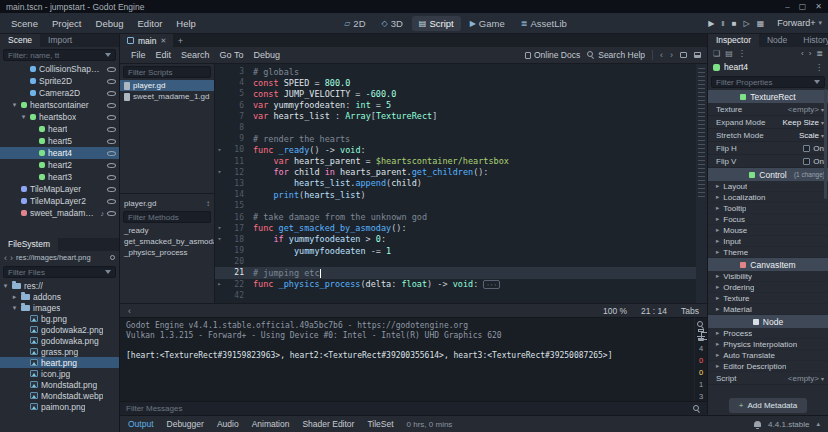 The height and width of the screenshot is (432, 828). What do you see at coordinates (819, 68) in the screenshot?
I see `object-options-icon: ⋮` at bounding box center [819, 68].